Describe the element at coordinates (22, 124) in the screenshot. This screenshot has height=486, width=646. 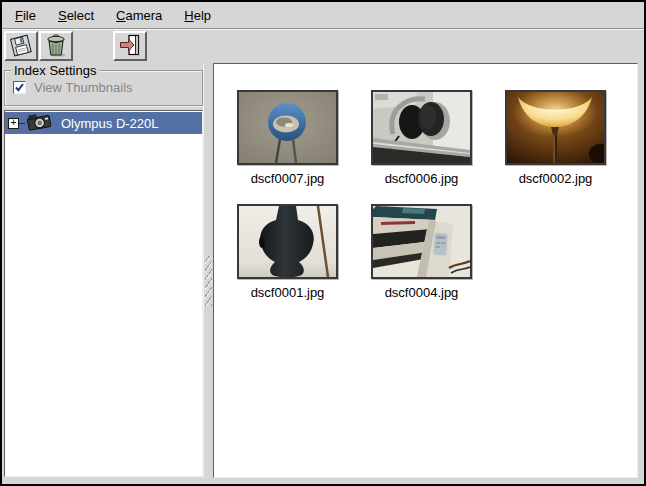
I see `tree-connector-line` at that location.